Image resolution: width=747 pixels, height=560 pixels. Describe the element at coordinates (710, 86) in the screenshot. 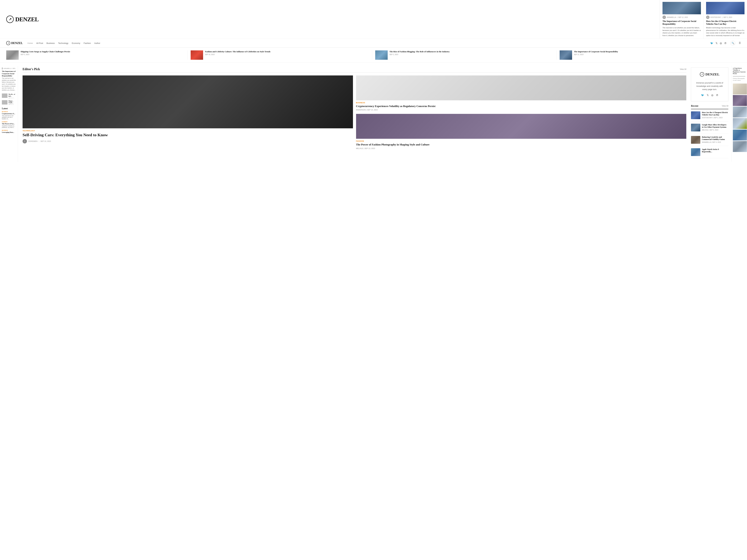

I see `promo-tagline: Immerse yourself in a world of knowledge…` at that location.